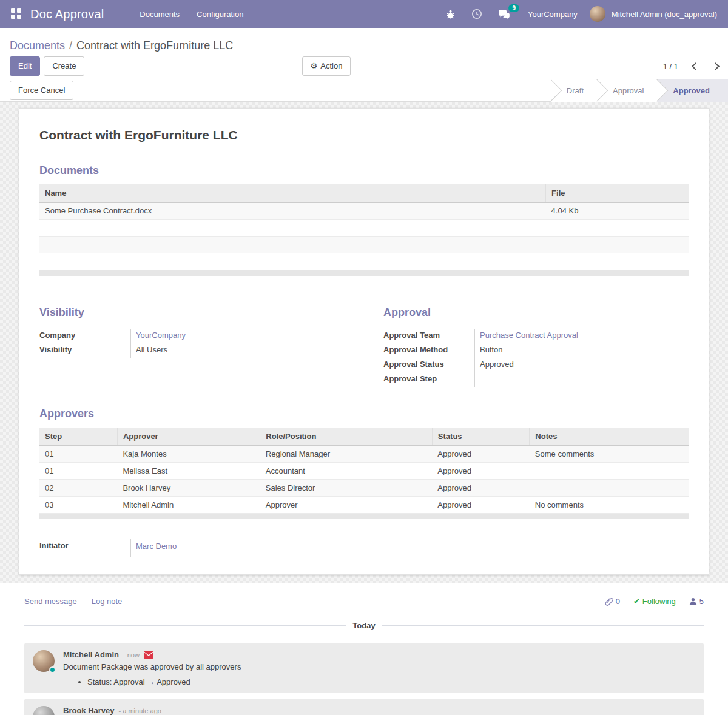  Describe the element at coordinates (364, 488) in the screenshot. I see `approver-row: 02 Brook Harvey Sales Director Approved` at that location.